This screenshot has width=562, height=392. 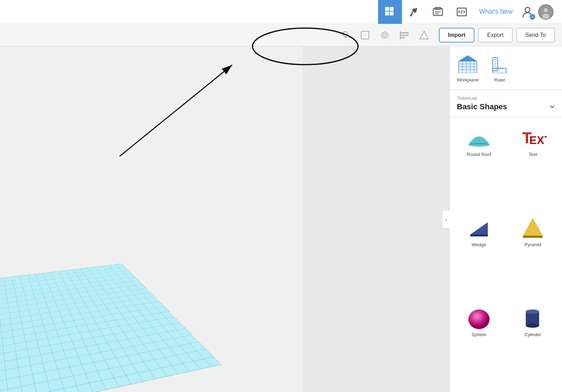 I want to click on ruler-icon, so click(x=500, y=64).